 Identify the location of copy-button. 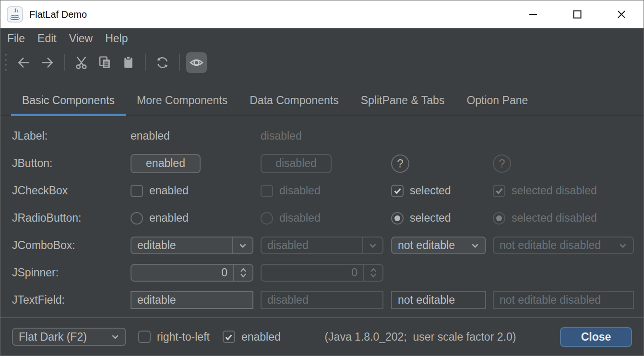
(105, 62).